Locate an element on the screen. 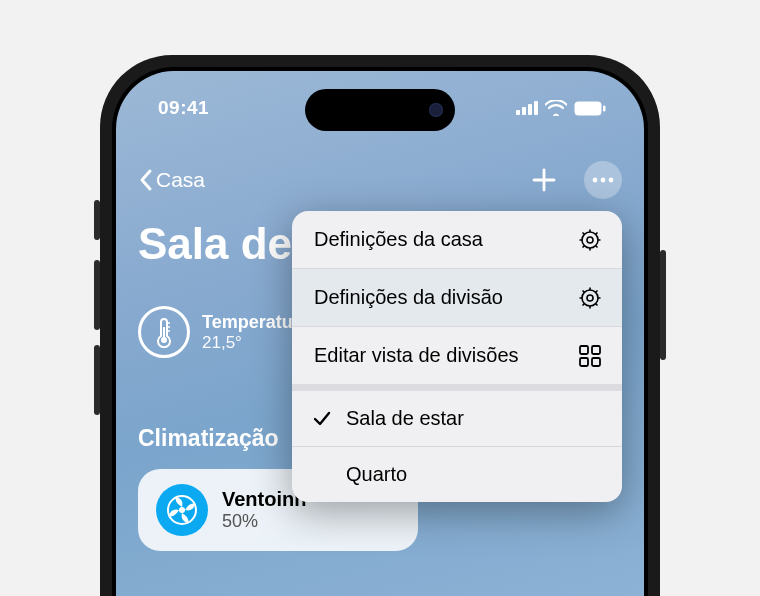 This screenshot has width=760, height=596. climate-section-label: Climatização is located at coordinates (208, 438).